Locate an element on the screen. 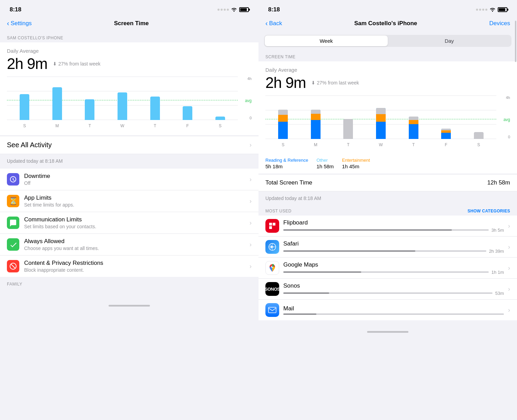  left-update-notice: Updated today at 8:18 AM is located at coordinates (129, 161).